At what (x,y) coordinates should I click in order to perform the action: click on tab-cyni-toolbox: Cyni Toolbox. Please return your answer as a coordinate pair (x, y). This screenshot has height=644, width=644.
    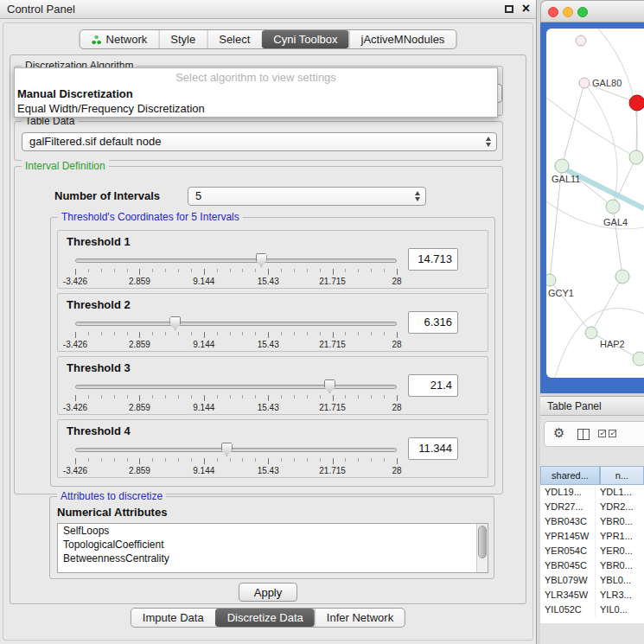
    Looking at the image, I should click on (304, 40).